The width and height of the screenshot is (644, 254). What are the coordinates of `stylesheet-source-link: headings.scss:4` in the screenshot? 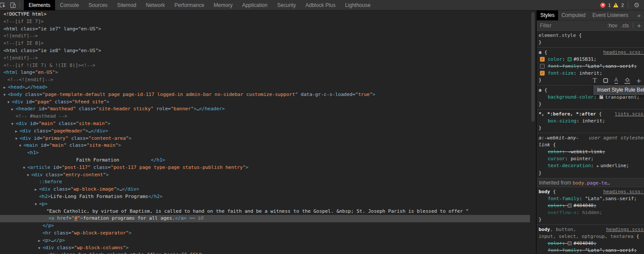 It's located at (625, 230).